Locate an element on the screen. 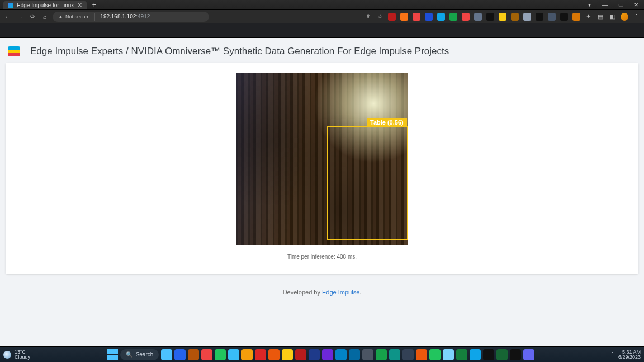 The height and width of the screenshot is (362, 644). detection-bounding-box: Table (0.56) is located at coordinates (368, 182).